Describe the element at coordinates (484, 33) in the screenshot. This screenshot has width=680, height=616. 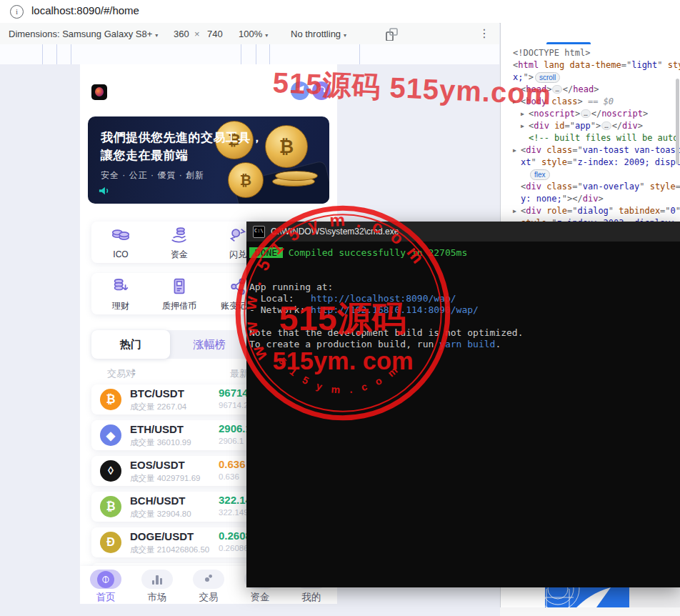
I see `more-options-icon: ⋮` at that location.